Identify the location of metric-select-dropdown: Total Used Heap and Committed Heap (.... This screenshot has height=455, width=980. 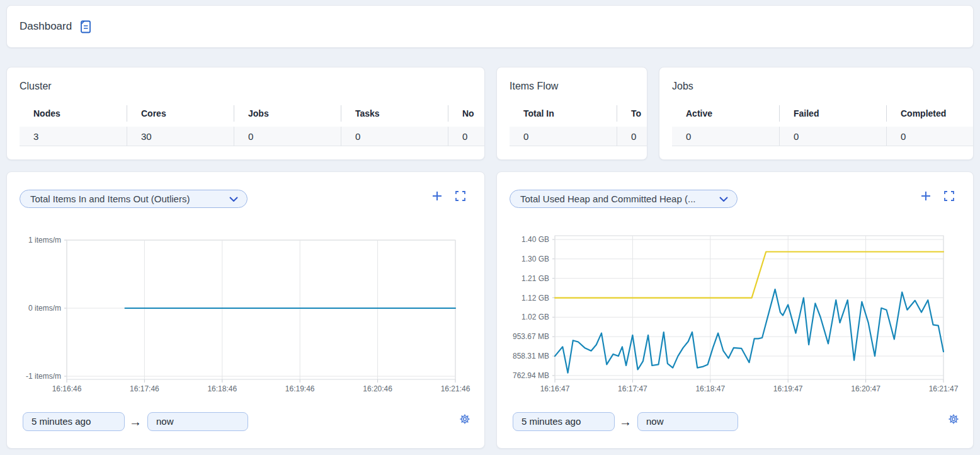
(624, 199).